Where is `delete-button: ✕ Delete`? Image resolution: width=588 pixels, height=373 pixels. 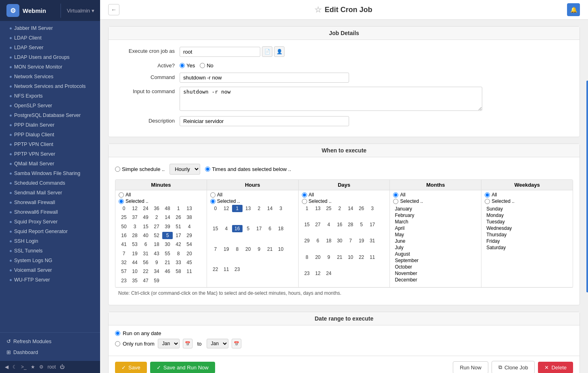 delete-button: ✕ Delete is located at coordinates (555, 368).